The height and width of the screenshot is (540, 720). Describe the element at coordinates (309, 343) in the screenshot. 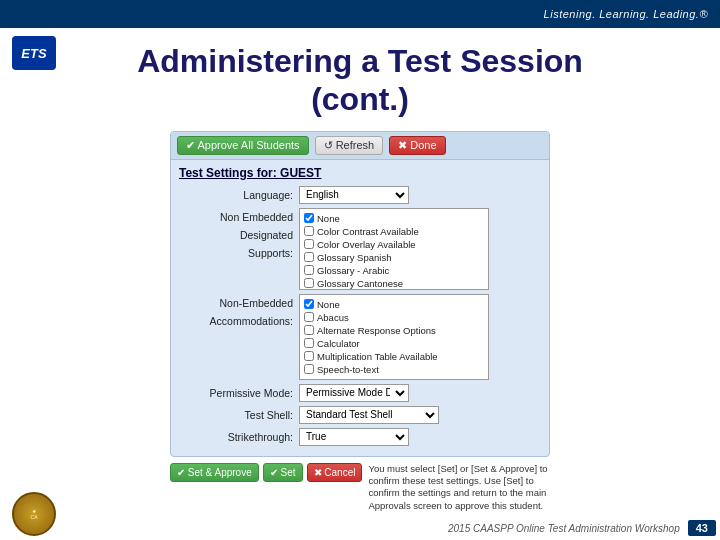

I see `accom-calculator-checkbox` at that location.